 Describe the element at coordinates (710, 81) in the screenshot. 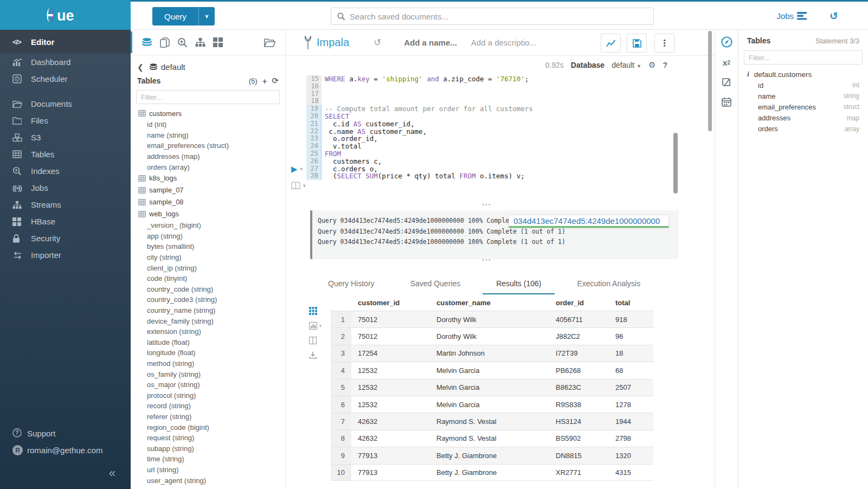

I see `main-scrollbar` at that location.